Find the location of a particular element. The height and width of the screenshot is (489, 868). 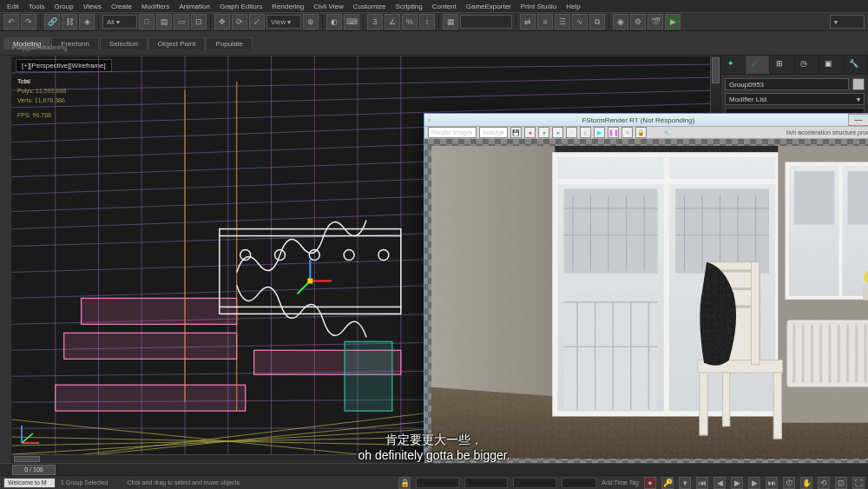

pan-view-button: ✋ is located at coordinates (806, 483).